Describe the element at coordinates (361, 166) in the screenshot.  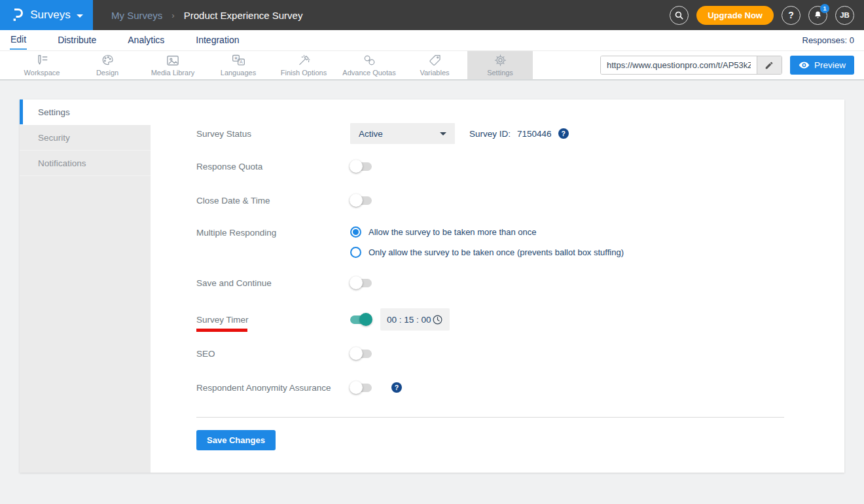
I see `response-quota-toggle` at that location.